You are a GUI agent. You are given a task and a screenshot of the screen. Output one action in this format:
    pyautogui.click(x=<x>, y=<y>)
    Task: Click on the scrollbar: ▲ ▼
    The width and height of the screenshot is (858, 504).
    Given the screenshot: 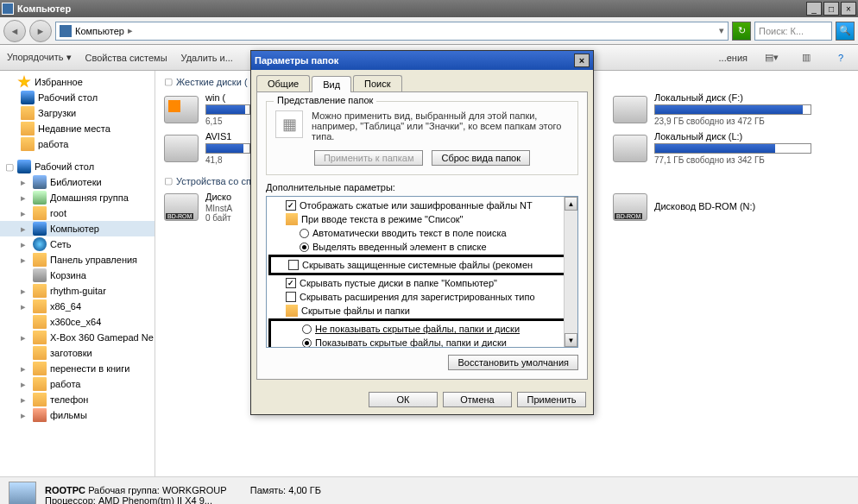 What is the action you would take?
    pyautogui.click(x=571, y=272)
    